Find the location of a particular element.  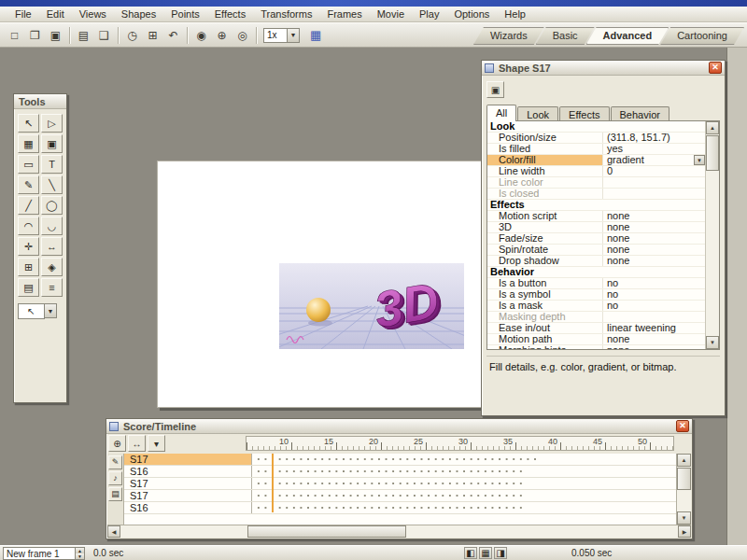

tools-palette-titlebar: Tools is located at coordinates (40, 102).